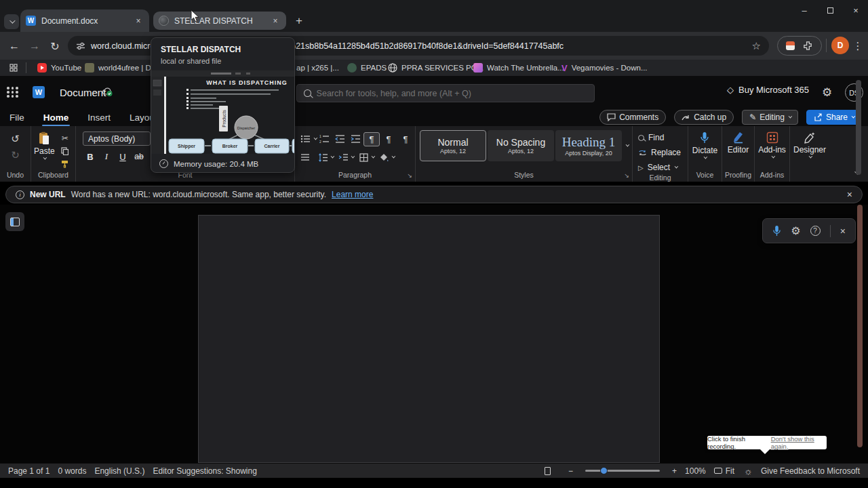  Describe the element at coordinates (106, 157) in the screenshot. I see `italic-button: I` at that location.